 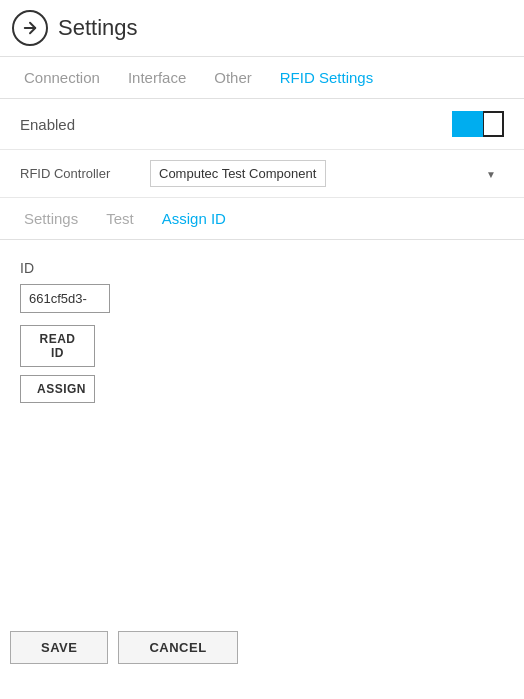 What do you see at coordinates (58, 346) in the screenshot?
I see `read-id-button: READ ID` at bounding box center [58, 346].